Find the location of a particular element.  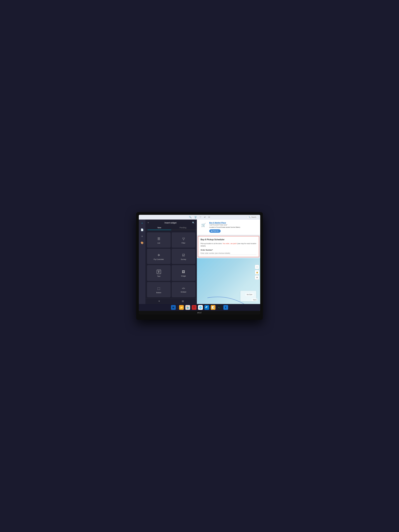

map-area: Van Dyke Taera + 🔒 ⚙ is located at coordinates (228, 281).